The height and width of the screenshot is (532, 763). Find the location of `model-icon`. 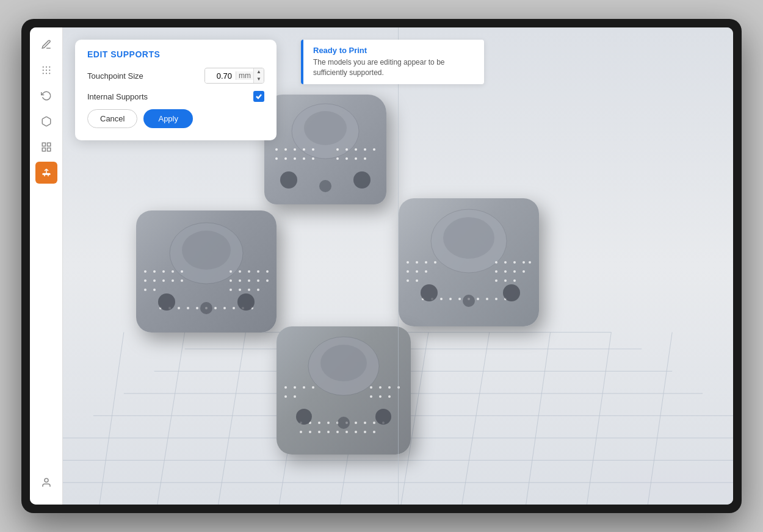

model-icon is located at coordinates (46, 121).